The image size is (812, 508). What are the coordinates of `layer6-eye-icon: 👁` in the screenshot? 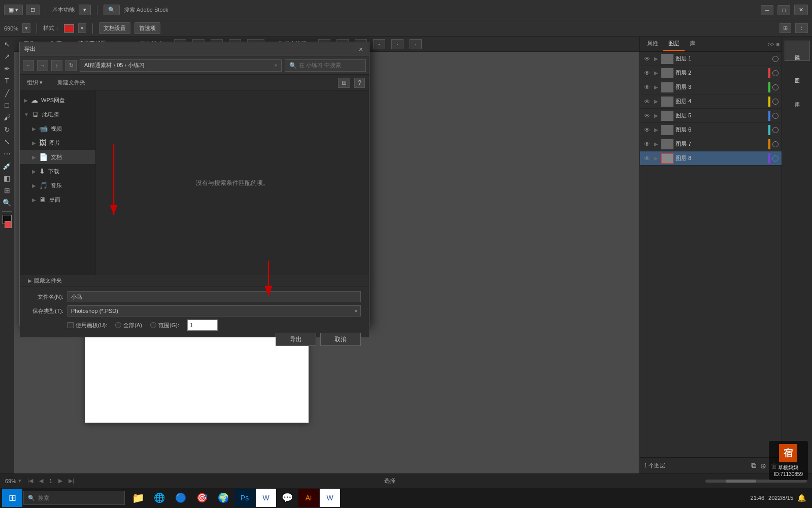 It's located at (647, 130).